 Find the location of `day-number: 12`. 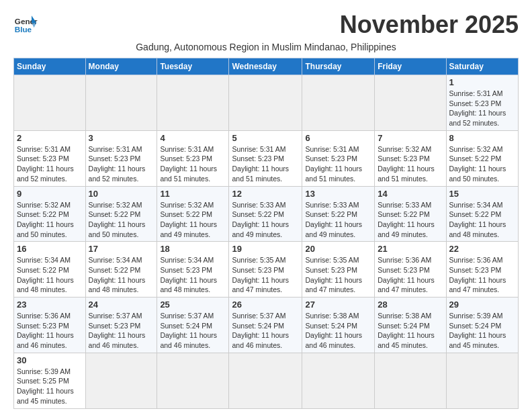

day-number: 12 is located at coordinates (265, 193).